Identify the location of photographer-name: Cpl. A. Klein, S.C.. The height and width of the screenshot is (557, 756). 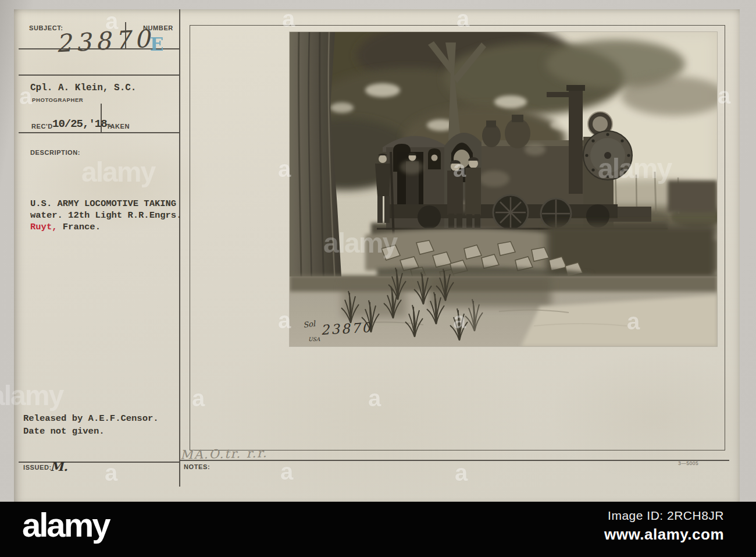
(83, 88).